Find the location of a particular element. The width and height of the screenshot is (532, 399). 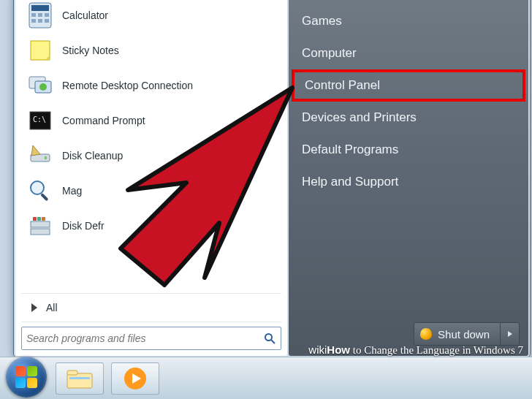

magnifier-icon is located at coordinates (40, 191).